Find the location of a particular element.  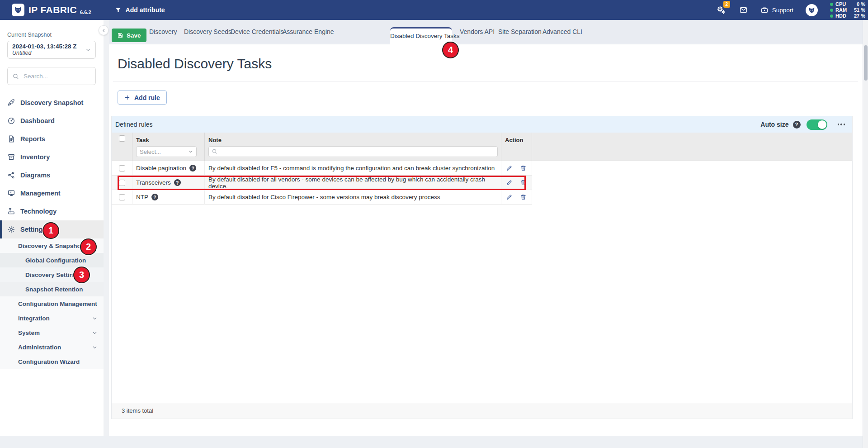

auto-size-toggle is located at coordinates (817, 125).